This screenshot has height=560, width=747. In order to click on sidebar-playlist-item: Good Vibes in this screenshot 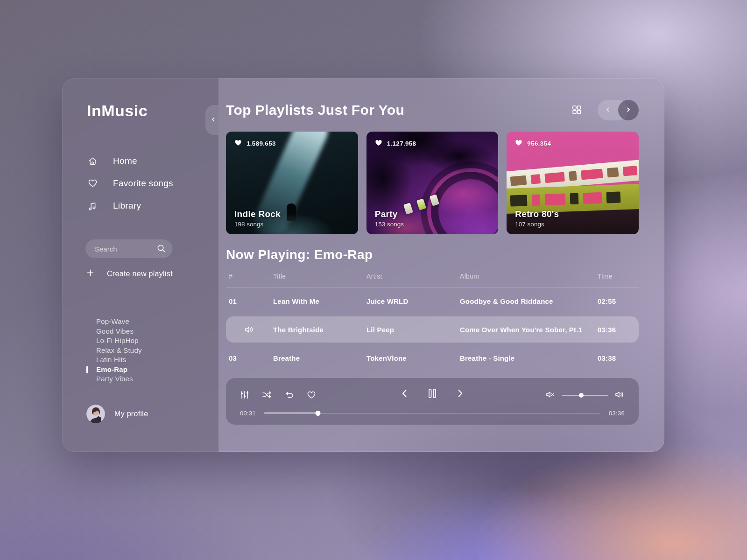, I will do `click(157, 331)`.